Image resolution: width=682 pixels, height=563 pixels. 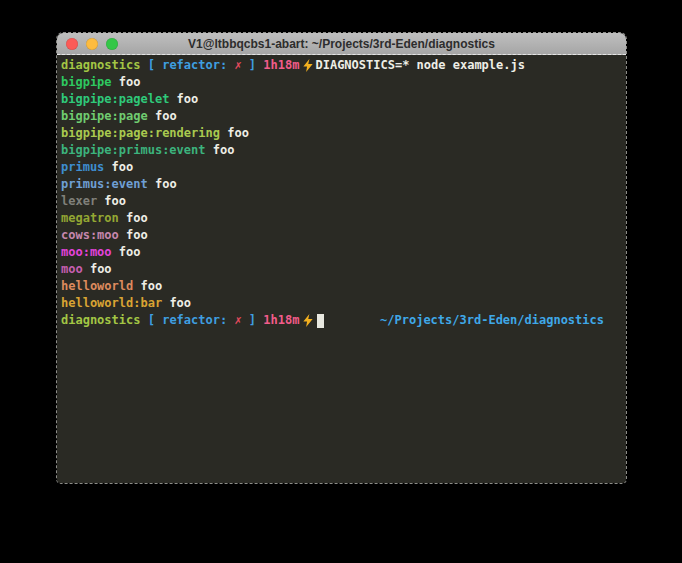 What do you see at coordinates (140, 134) in the screenshot?
I see `debug-namespace: bigpipe:page:rendering` at bounding box center [140, 134].